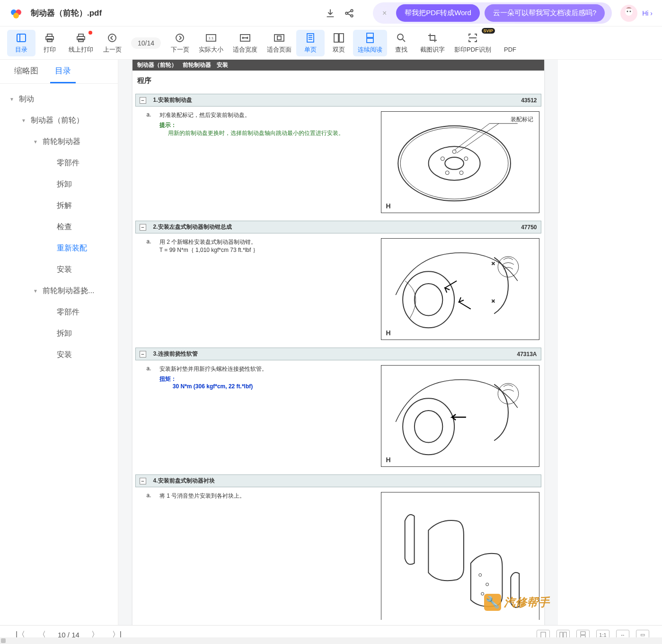 The width and height of the screenshot is (662, 644). I want to click on toc-item-label: 制动器（前轮）, so click(57, 120).